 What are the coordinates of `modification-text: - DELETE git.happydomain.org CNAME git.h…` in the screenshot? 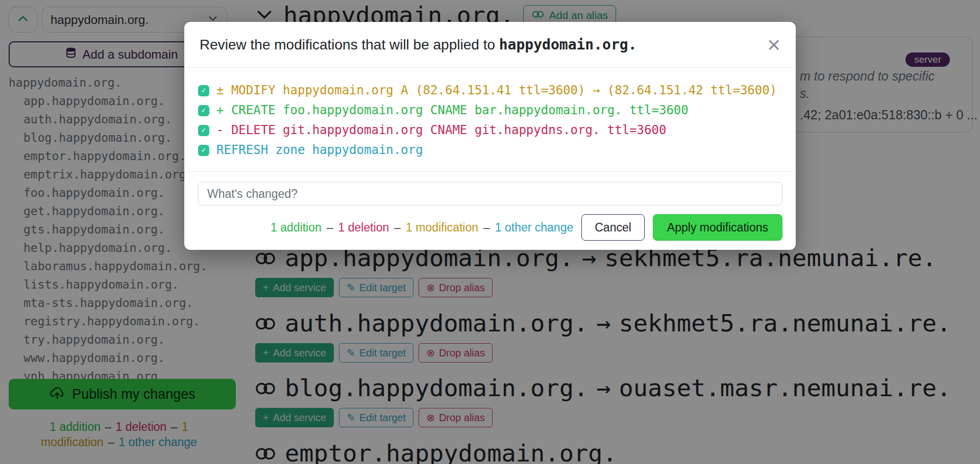 It's located at (441, 131).